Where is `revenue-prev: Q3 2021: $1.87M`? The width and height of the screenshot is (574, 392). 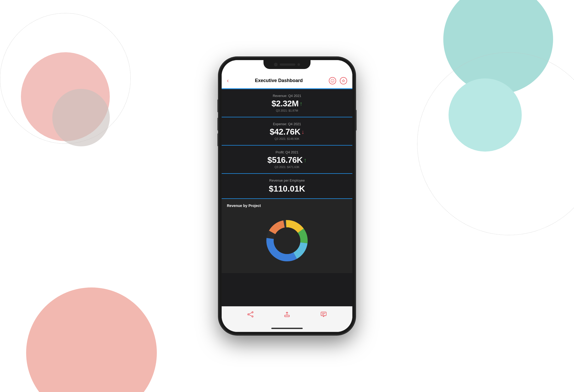 revenue-prev: Q3 2021: $1.87M is located at coordinates (287, 111).